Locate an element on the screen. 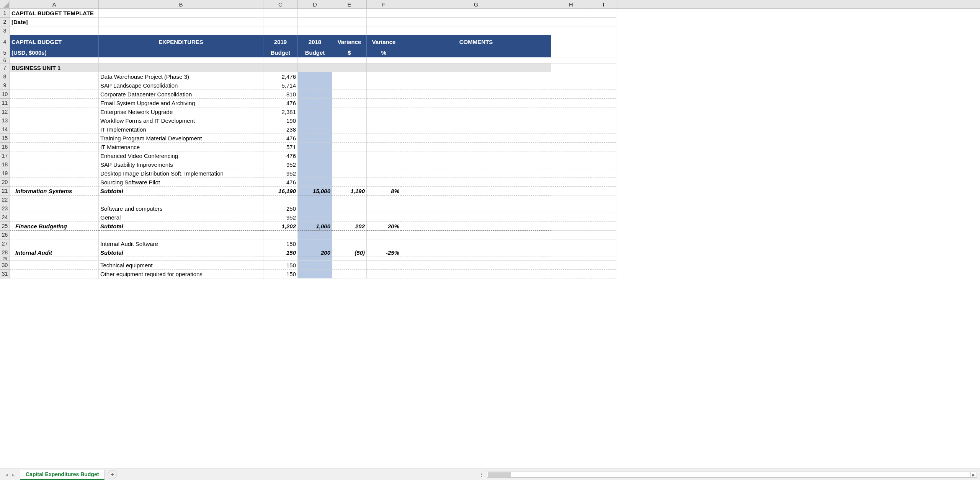 The height and width of the screenshot is (480, 980). cell-I is located at coordinates (604, 31).